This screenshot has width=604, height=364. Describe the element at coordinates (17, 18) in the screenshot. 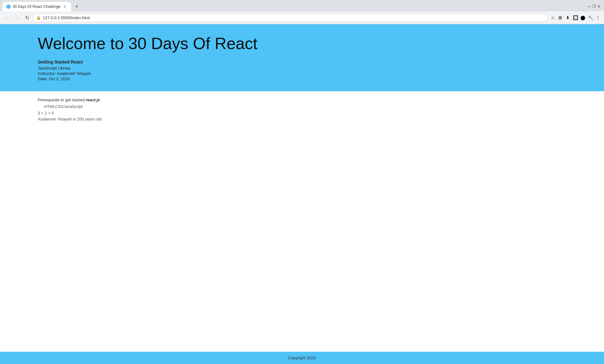

I see `forward-button: →` at that location.